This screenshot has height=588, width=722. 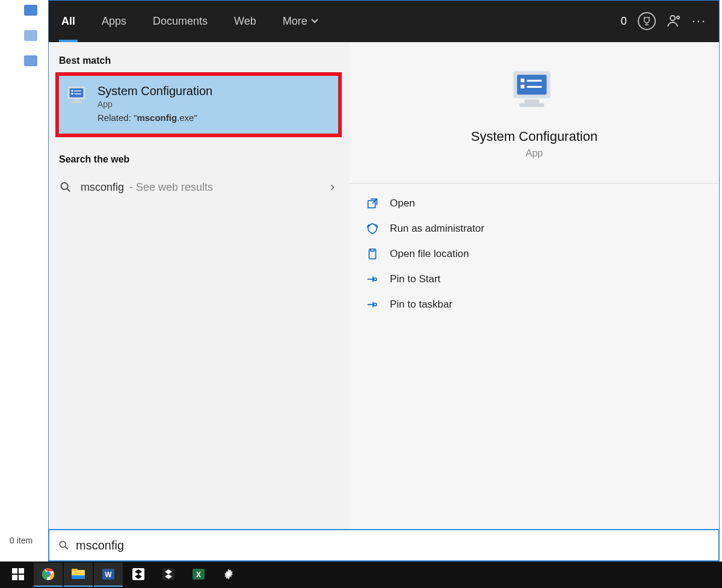 What do you see at coordinates (31, 36) in the screenshot?
I see `background-explorer-icons` at bounding box center [31, 36].